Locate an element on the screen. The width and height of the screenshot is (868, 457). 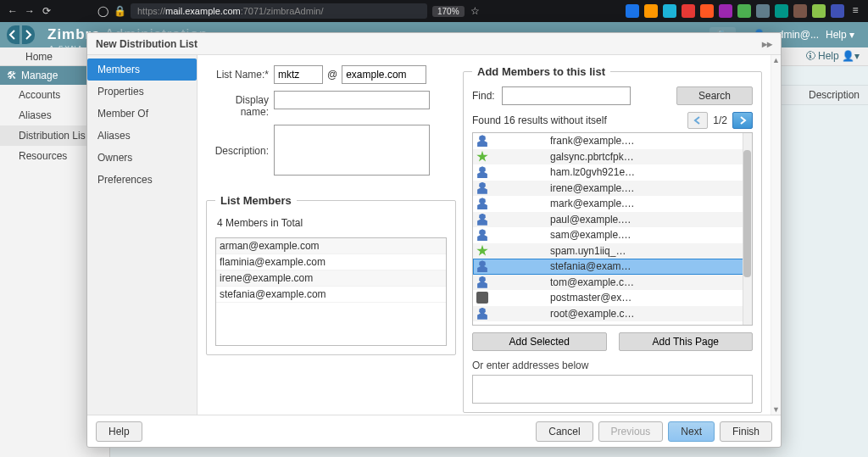
add-selected-button: Add Selected is located at coordinates (539, 342).